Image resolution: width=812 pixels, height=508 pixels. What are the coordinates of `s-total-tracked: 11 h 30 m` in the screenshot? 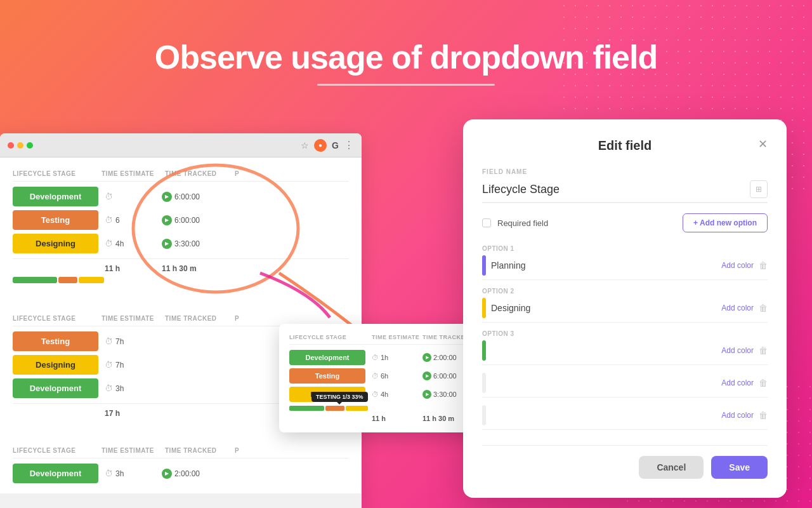 It's located at (438, 418).